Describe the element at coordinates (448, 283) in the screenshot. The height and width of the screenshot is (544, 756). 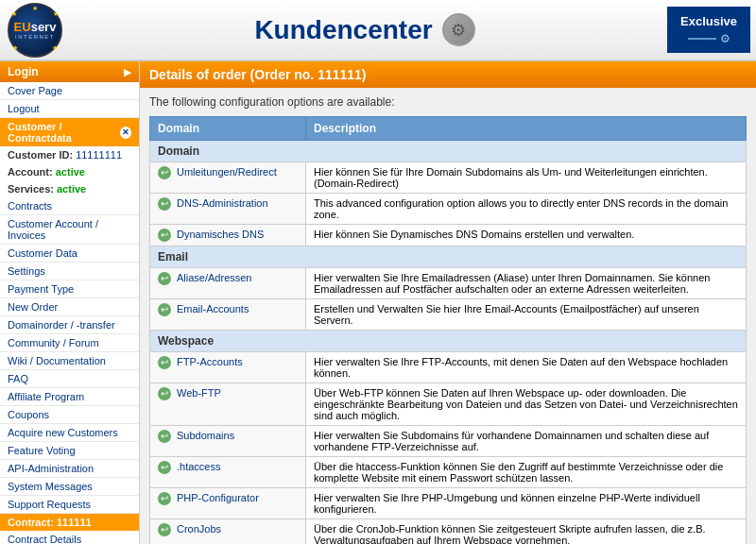
I see `table-row: ↩ Aliase/Adressen Hier verwalten Sie Ihr…` at that location.